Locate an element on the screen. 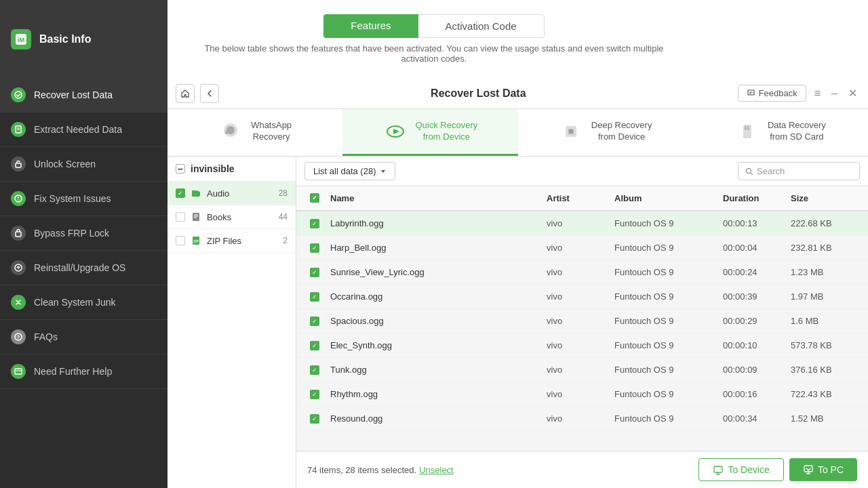  sidebar-item-clean-junk: Clean System Junk is located at coordinates (84, 302).